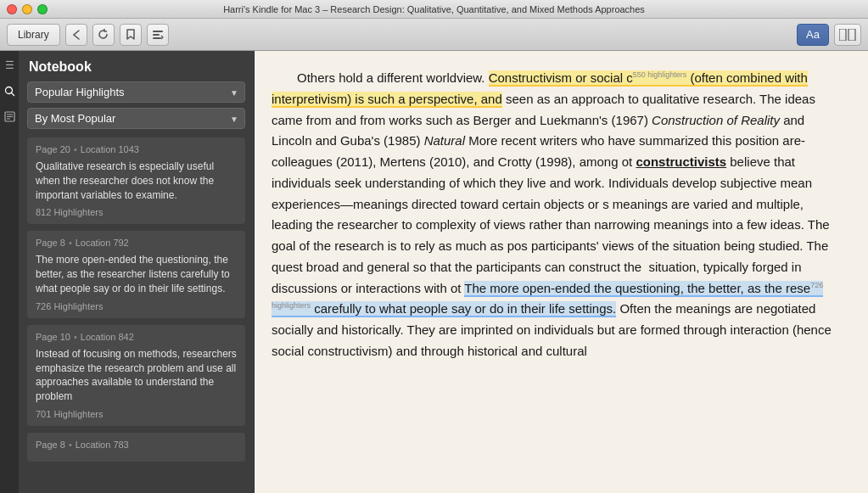  I want to click on highlight-page-4: Page 8, so click(51, 445).